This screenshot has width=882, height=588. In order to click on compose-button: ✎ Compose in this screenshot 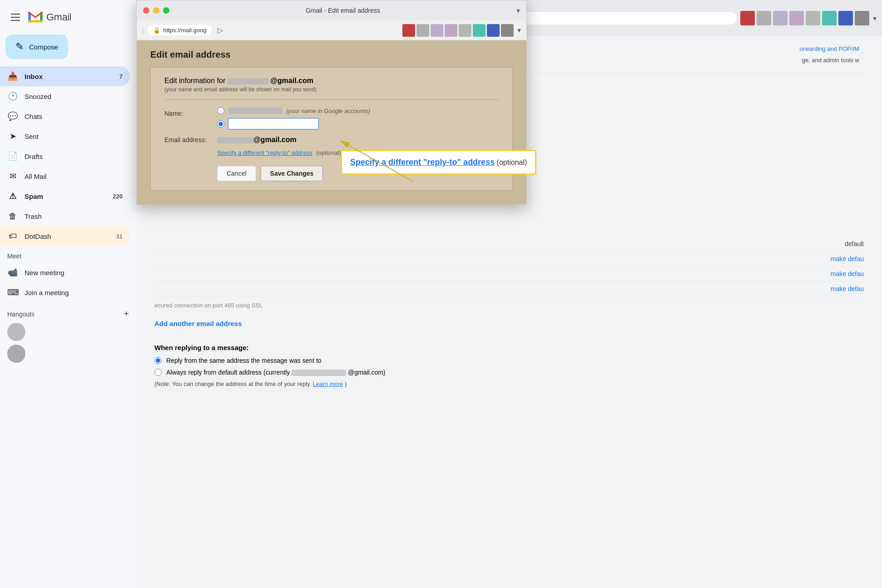, I will do `click(37, 47)`.